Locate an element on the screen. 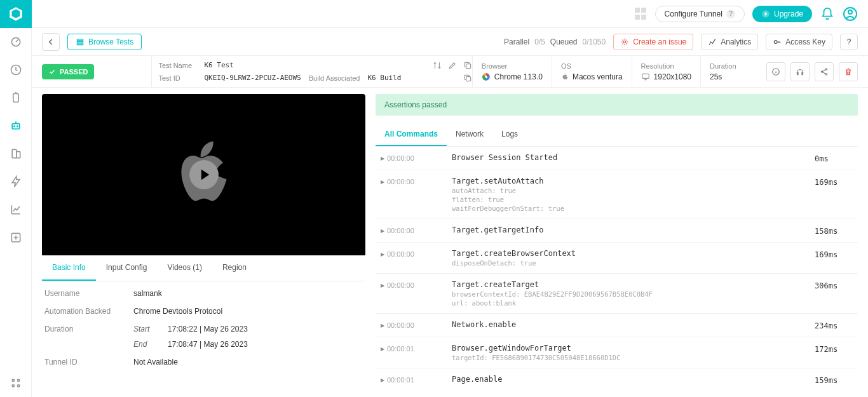 This screenshot has width=868, height=397. tab-logs: Logs is located at coordinates (510, 135).